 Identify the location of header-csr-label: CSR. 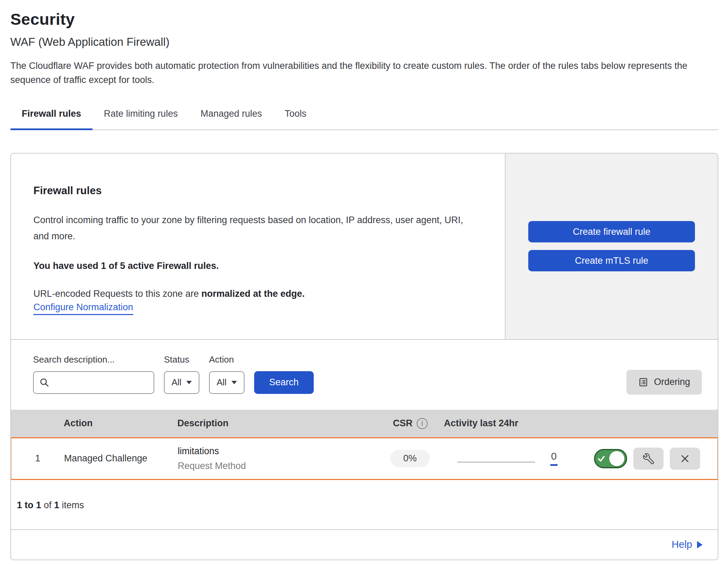
(403, 424).